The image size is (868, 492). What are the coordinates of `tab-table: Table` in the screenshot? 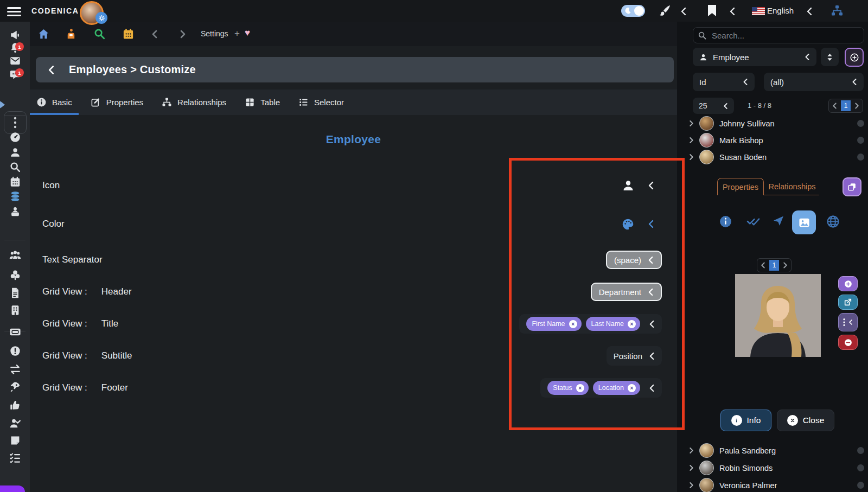 It's located at (263, 102).